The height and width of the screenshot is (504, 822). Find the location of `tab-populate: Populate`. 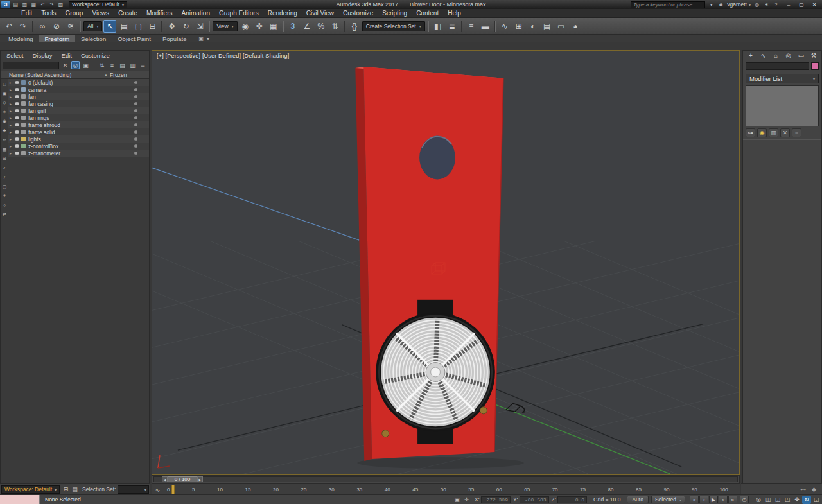

tab-populate: Populate is located at coordinates (175, 39).